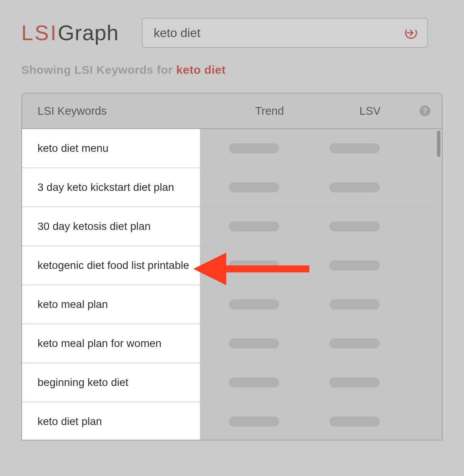 The image size is (464, 476). I want to click on table-row: 3 day keto kickstart diet plan, so click(232, 188).